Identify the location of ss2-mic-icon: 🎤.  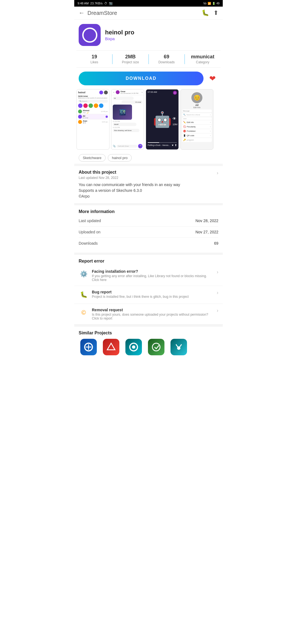
(140, 146).